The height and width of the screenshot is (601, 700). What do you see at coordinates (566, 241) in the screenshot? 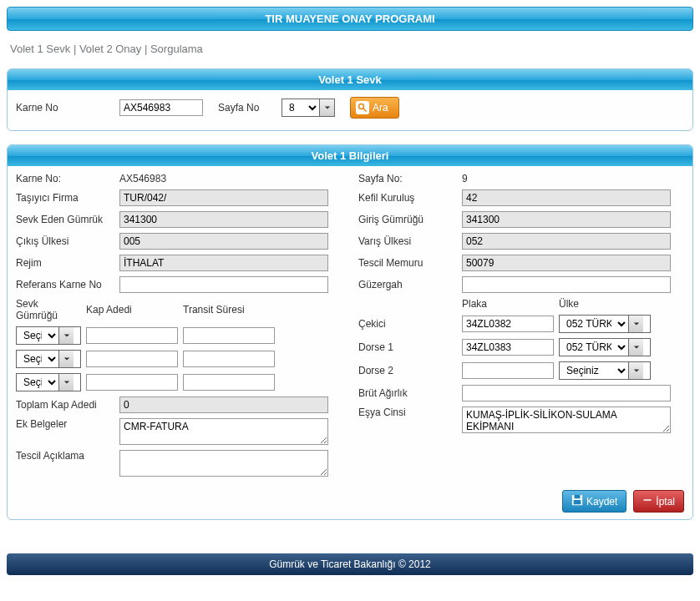
I see `input-varis` at bounding box center [566, 241].